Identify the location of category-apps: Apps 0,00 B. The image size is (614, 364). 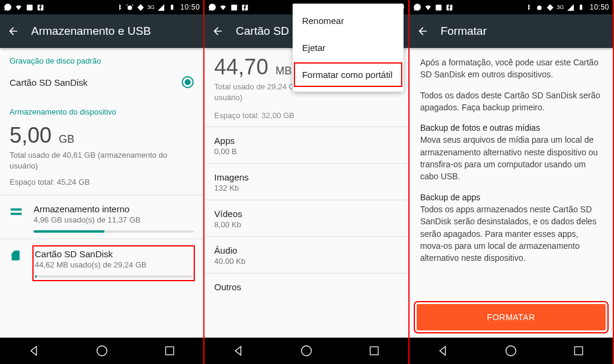
(306, 145).